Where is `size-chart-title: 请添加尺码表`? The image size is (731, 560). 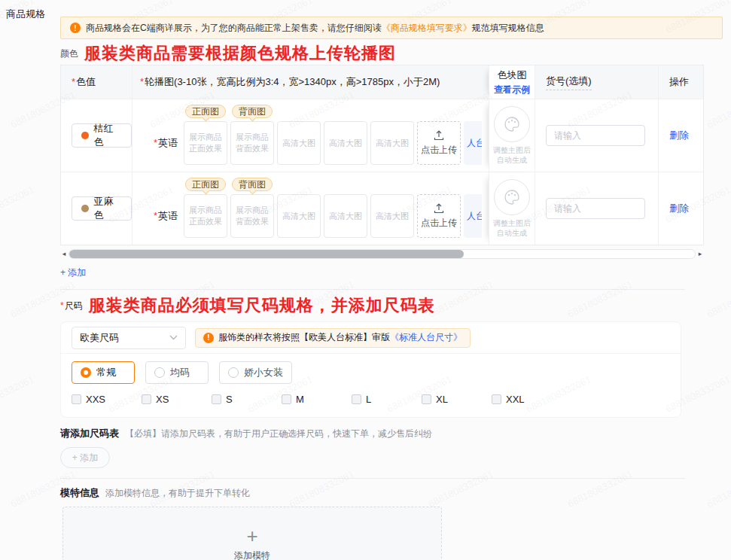 size-chart-title: 请添加尺码表 is located at coordinates (90, 434).